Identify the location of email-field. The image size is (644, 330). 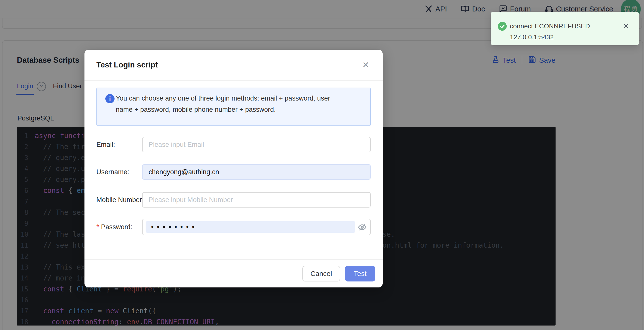
(256, 145).